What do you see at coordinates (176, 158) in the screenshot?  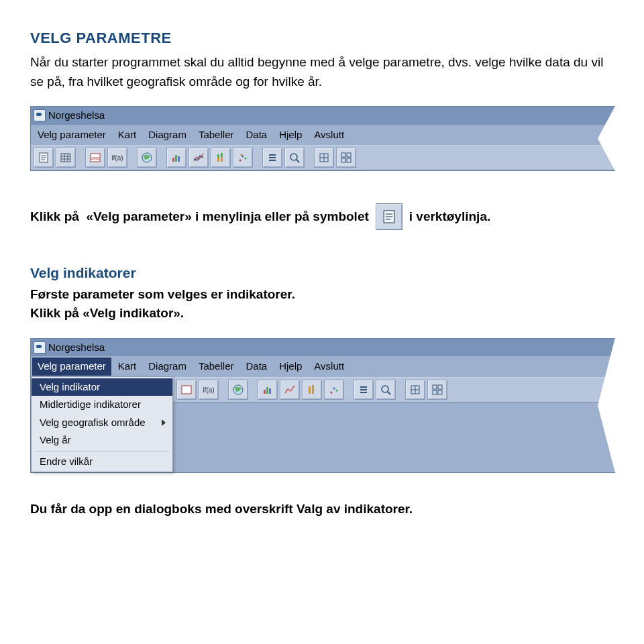 I see `tool-barchart-icon` at bounding box center [176, 158].